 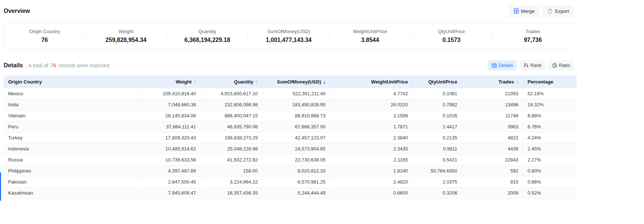 What do you see at coordinates (290, 82) in the screenshot?
I see `table-header-row: Origin CountryWeightQuantitySumOfMoney(U…` at bounding box center [290, 82].